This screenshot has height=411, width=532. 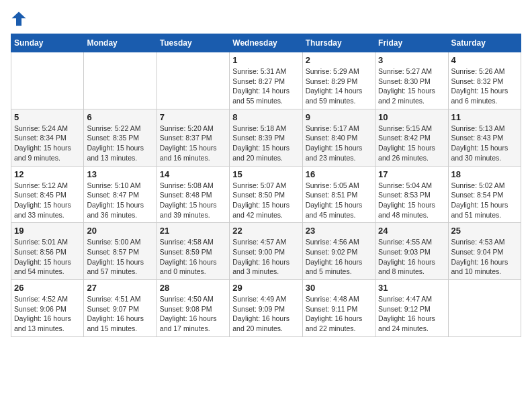 What do you see at coordinates (47, 175) in the screenshot?
I see `day-number: 12` at bounding box center [47, 175].